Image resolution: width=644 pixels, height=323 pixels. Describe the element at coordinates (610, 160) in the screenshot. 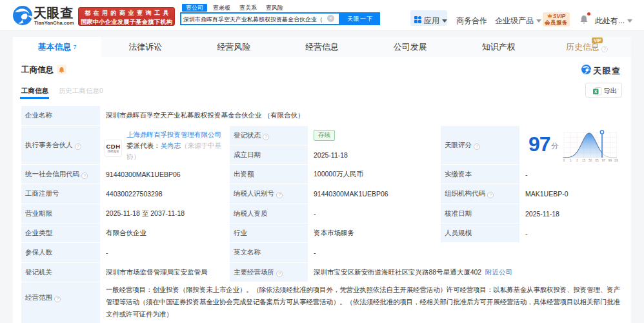

I see `svg-text: 99` at that location.